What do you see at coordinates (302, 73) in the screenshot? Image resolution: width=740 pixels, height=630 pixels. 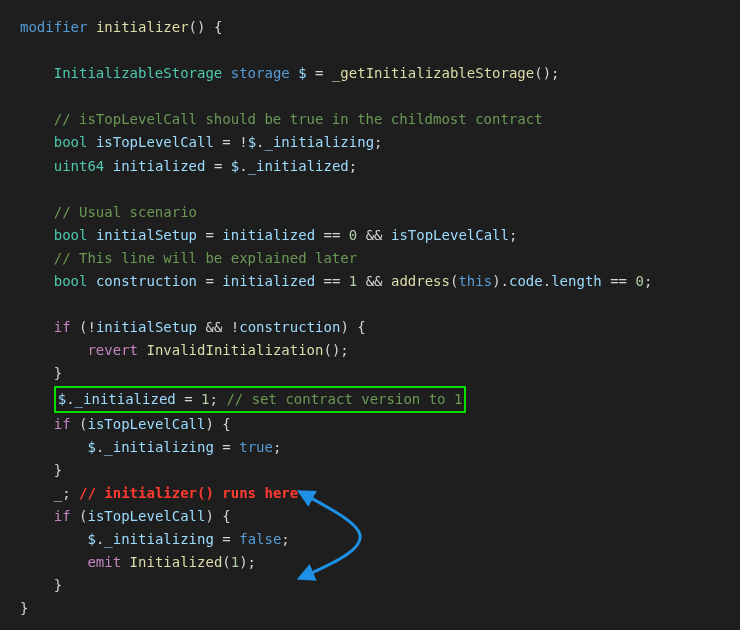 I see `var: $` at bounding box center [302, 73].